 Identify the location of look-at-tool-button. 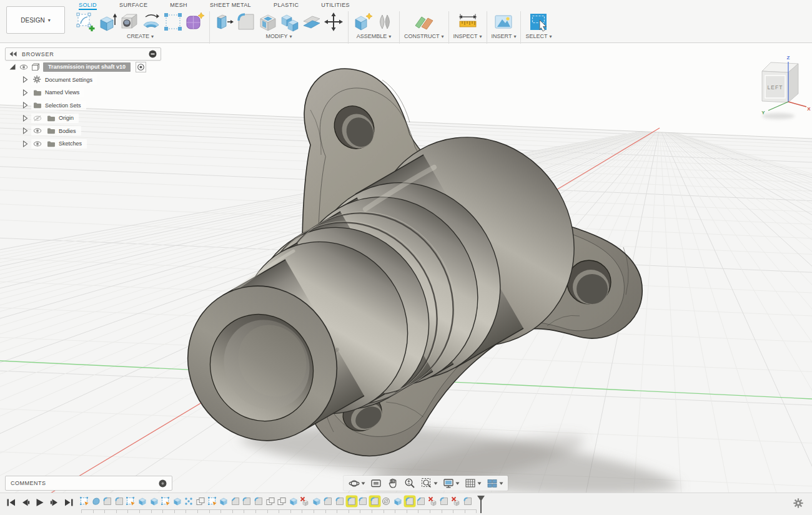
(376, 483).